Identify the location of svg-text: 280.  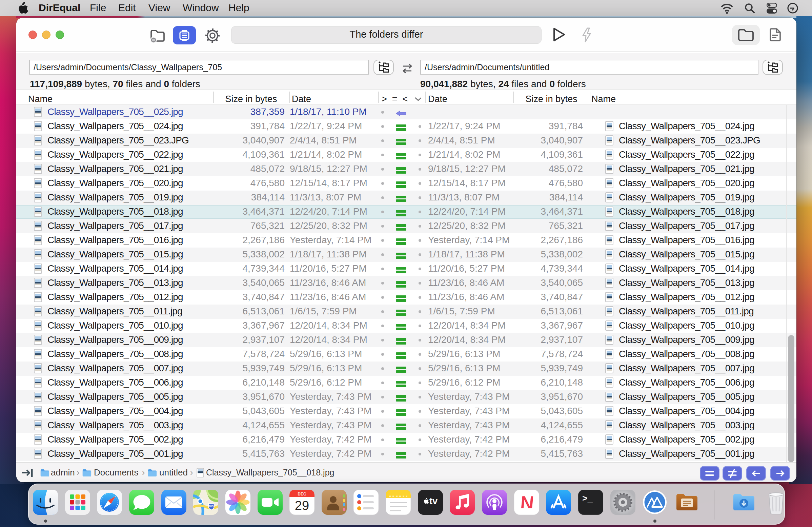
(211, 506).